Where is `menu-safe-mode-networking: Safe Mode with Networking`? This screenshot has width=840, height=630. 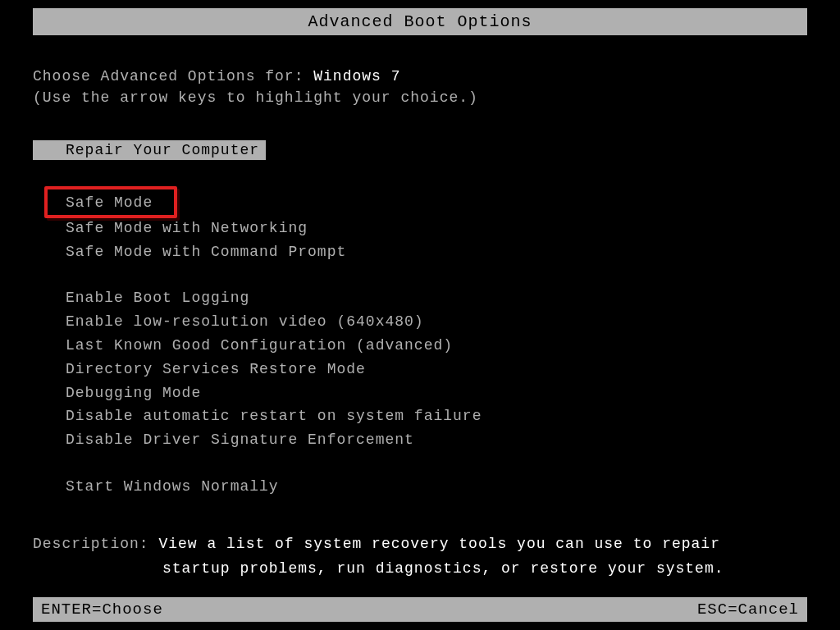
menu-safe-mode-networking: Safe Mode with Networking is located at coordinates (436, 228).